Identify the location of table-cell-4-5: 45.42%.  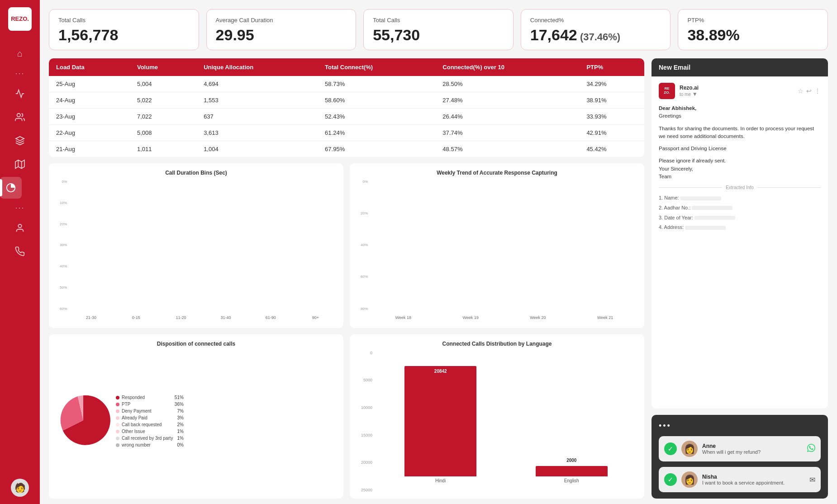
(612, 149).